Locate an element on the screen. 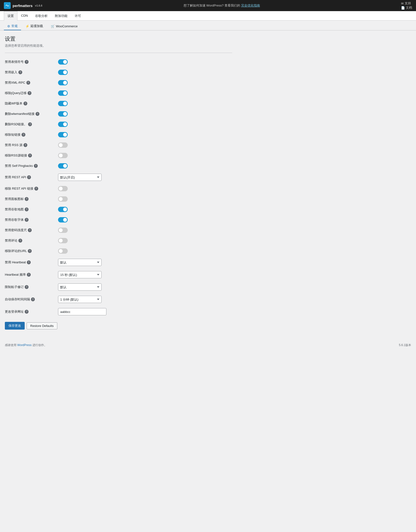 This screenshot has width=416, height=532. row-disable-pingbacks: 禁用 Self Pingbacks ? is located at coordinates (118, 166).